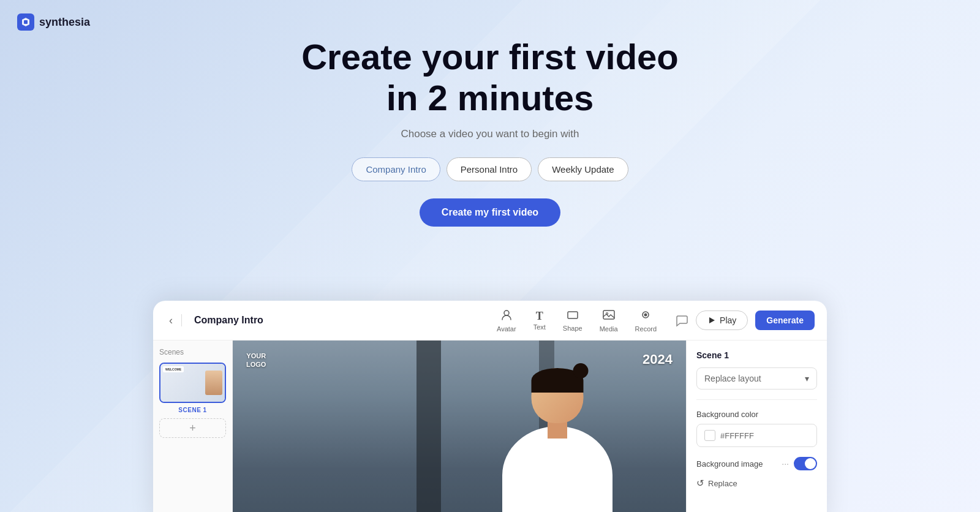 The width and height of the screenshot is (980, 512). I want to click on tool-text: T Text, so click(540, 321).